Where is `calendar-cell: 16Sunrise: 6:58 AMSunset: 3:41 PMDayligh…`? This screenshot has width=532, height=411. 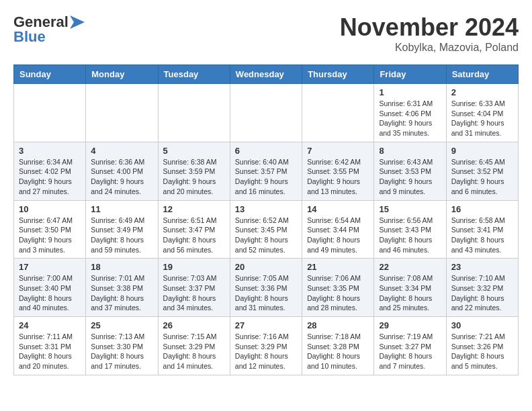 calendar-cell: 16Sunrise: 6:58 AMSunset: 3:41 PMDayligh… is located at coordinates (482, 230).